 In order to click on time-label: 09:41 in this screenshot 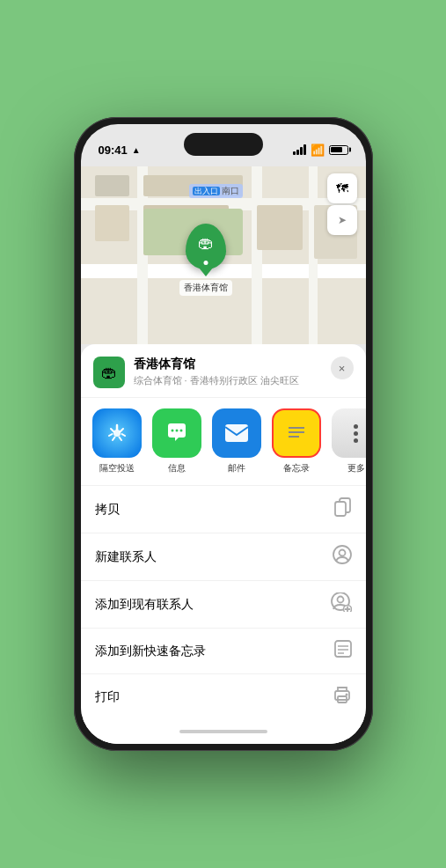, I will do `click(113, 150)`.